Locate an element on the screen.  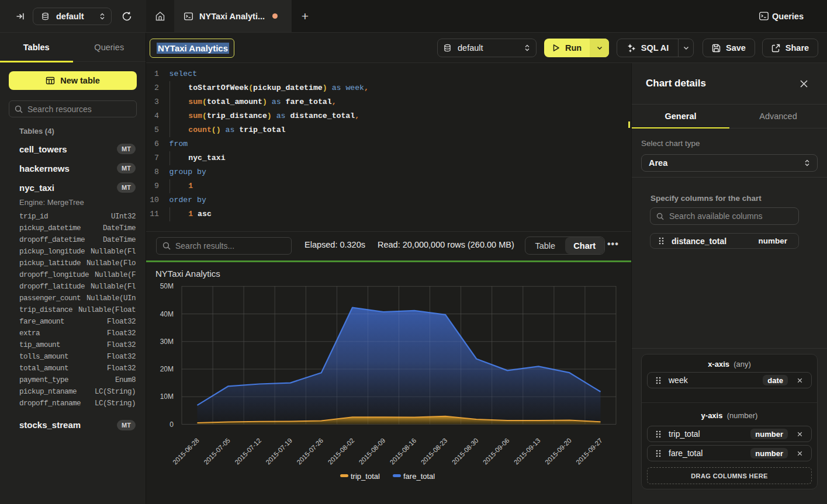
svg-text: 10M is located at coordinates (167, 397).